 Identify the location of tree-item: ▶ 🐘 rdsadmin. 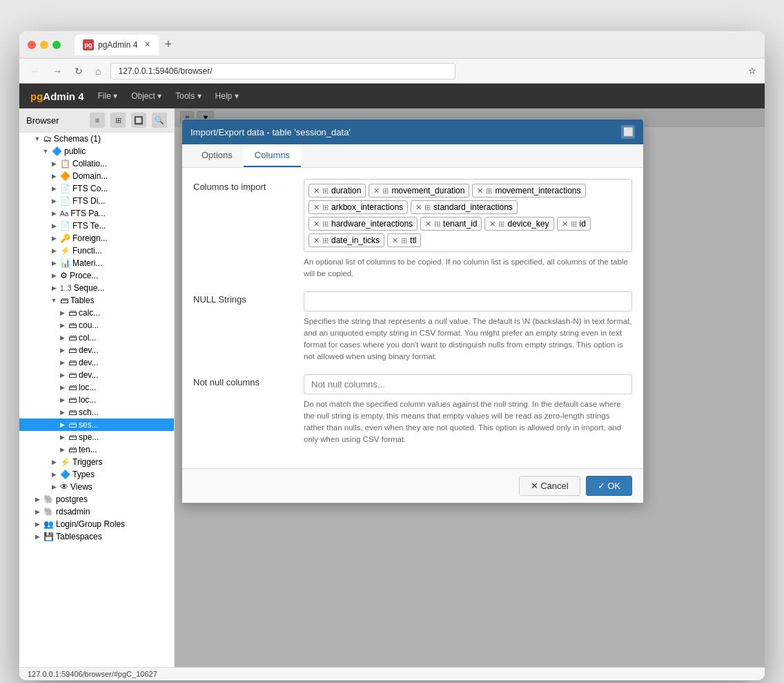
(97, 512).